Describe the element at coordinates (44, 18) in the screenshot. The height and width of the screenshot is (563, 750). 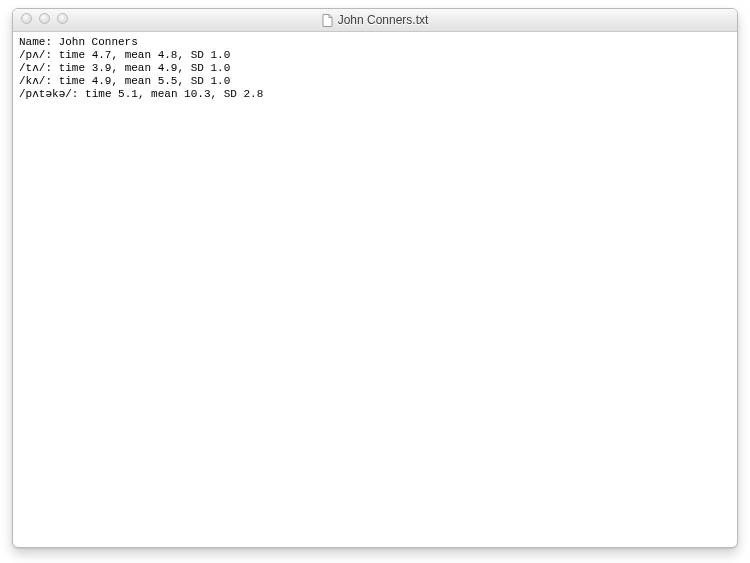
I see `minimize-icon` at that location.